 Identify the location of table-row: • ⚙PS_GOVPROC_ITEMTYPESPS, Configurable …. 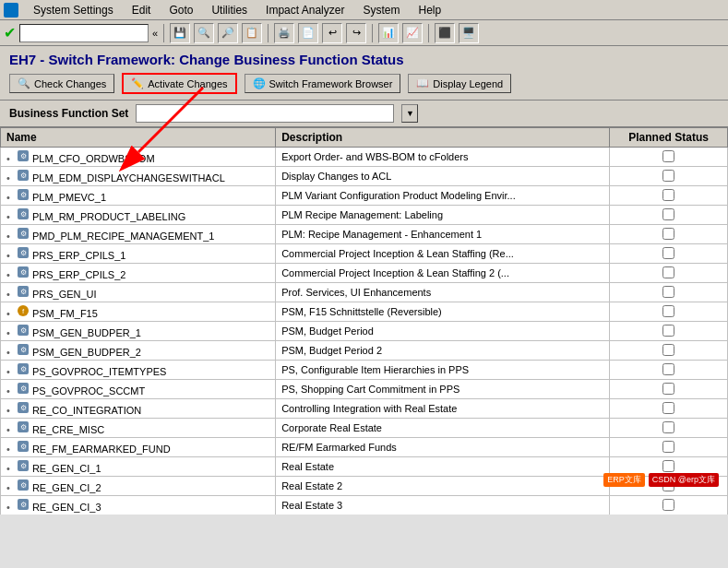
(364, 371).